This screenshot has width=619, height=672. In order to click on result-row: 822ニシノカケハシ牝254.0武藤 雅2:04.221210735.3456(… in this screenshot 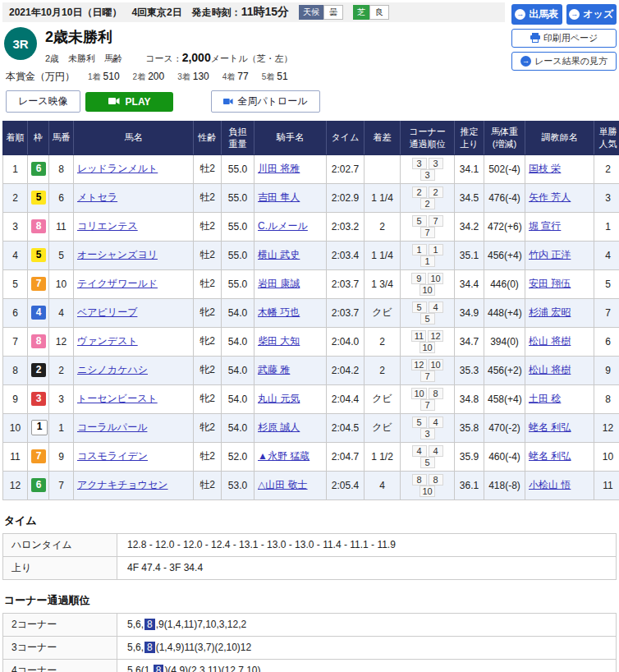, I will do `click(311, 370)`.